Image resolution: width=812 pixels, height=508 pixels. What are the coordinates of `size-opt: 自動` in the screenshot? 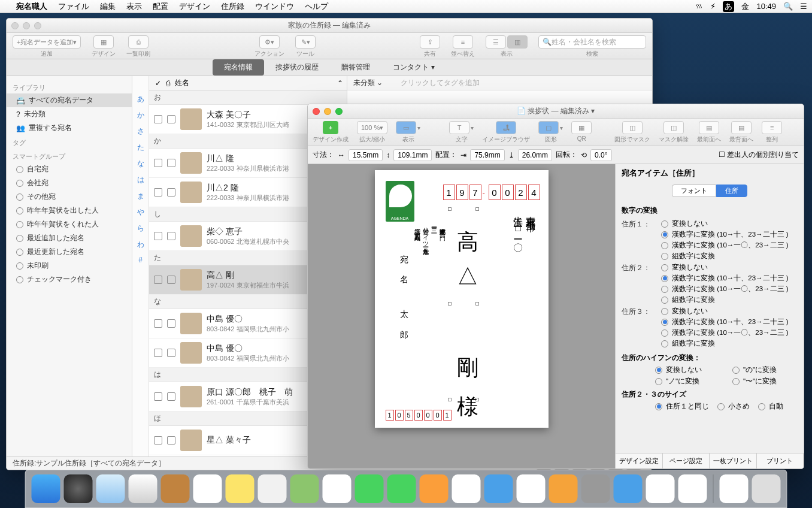 It's located at (771, 406).